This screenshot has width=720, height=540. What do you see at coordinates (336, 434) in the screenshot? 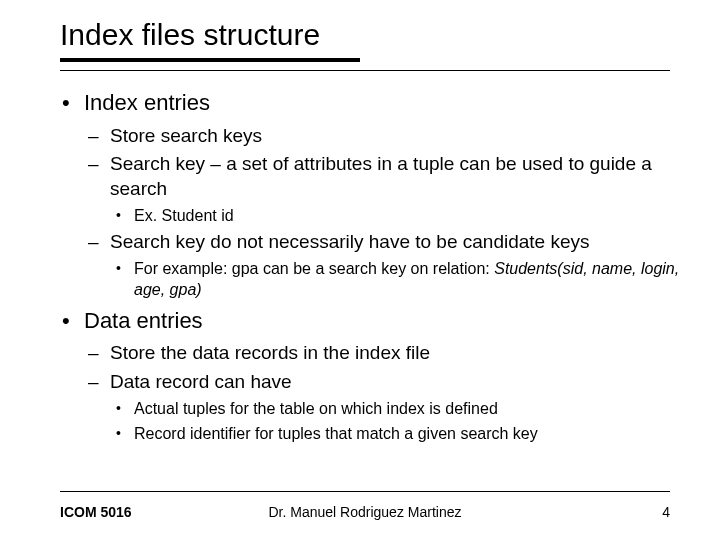
I see `bullet-text: Record identifier for tuples that match …` at bounding box center [336, 434].